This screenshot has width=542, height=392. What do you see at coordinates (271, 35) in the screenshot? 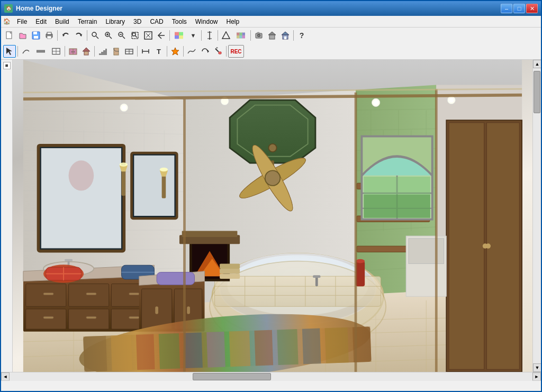
I see `toolbar-row-1: ▼ ?` at bounding box center [271, 35].